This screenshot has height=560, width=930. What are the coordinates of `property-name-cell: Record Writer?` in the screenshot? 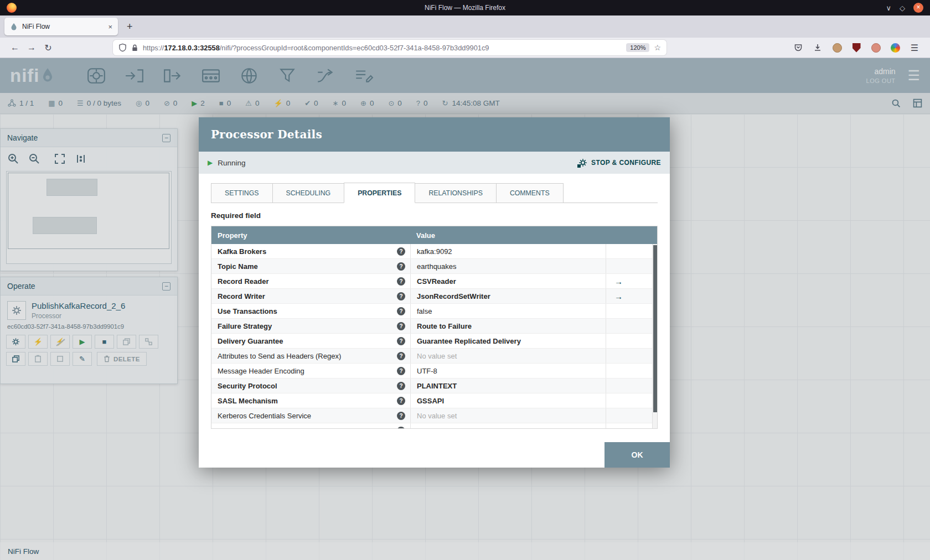 It's located at (311, 296).